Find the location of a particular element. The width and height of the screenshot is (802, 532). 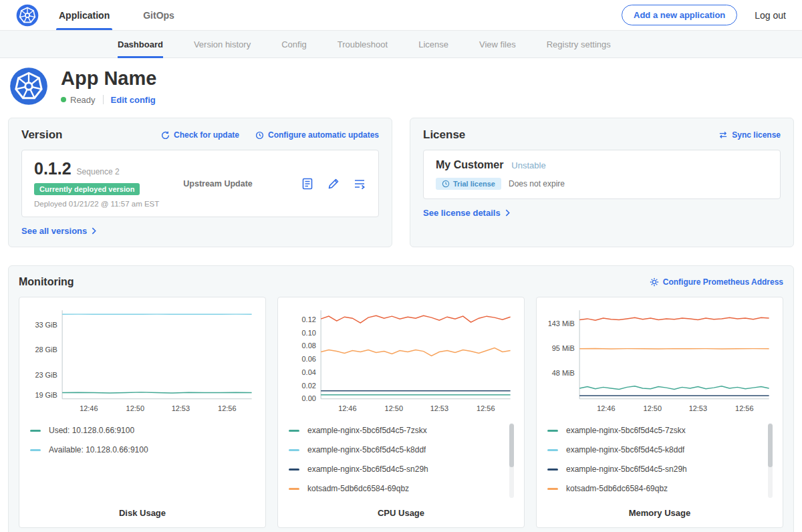

configure-automatic-updates-link: Configure automatic updates is located at coordinates (317, 135).